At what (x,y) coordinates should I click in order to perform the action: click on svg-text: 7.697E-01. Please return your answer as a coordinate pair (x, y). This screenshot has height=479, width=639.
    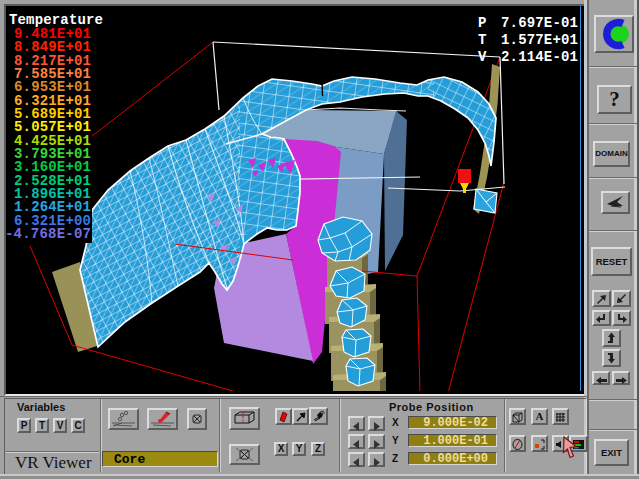
    Looking at the image, I should click on (540, 23).